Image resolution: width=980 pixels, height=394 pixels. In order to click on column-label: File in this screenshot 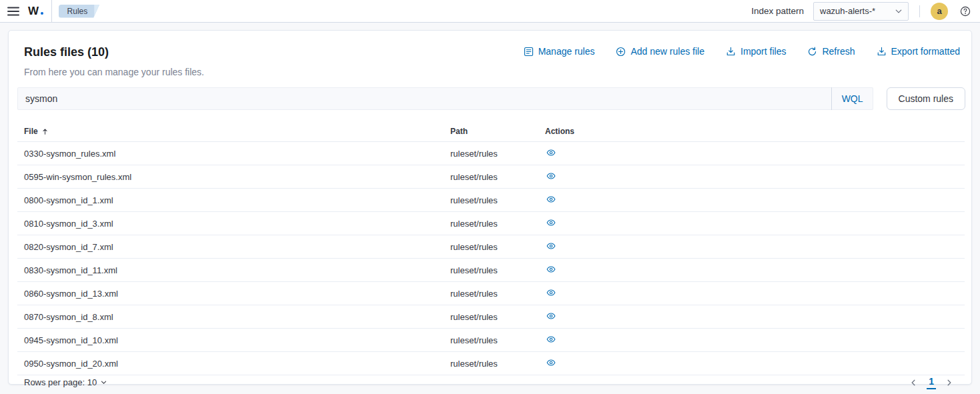, I will do `click(31, 131)`.